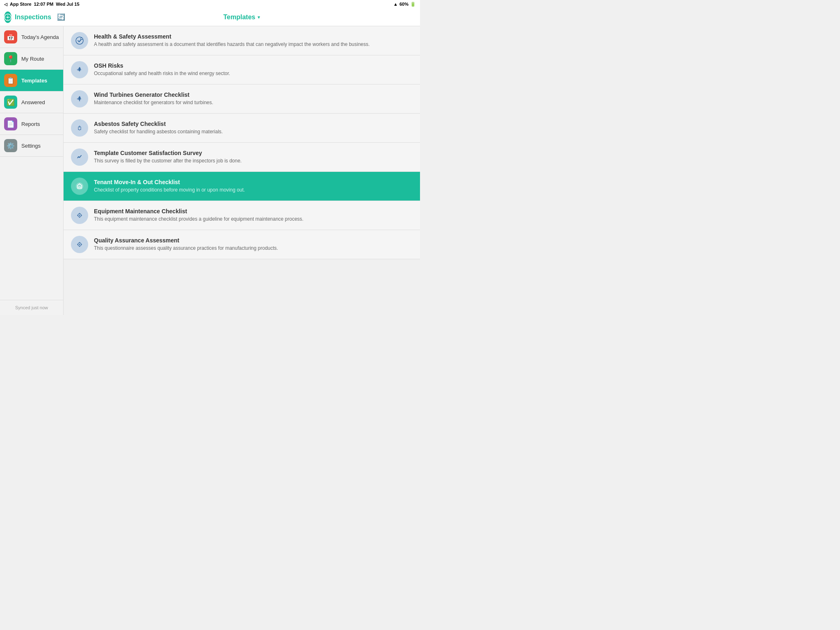 This screenshot has height=630, width=840. Describe the element at coordinates (240, 17) in the screenshot. I see `nav-templates-title: Templates` at that location.